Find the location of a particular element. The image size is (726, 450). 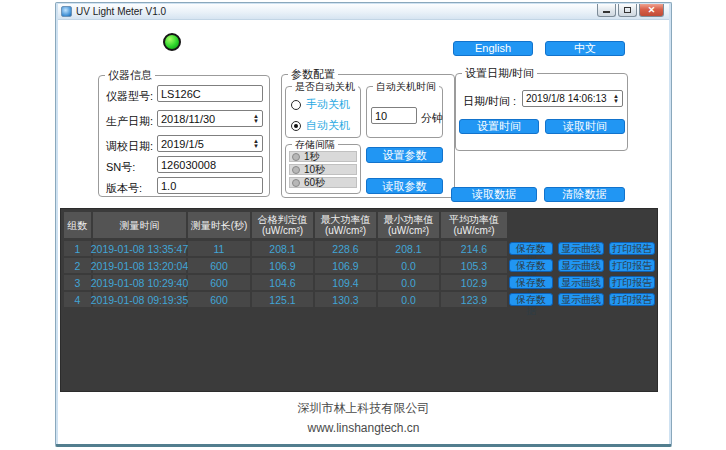

calibration-date-field is located at coordinates (210, 144).